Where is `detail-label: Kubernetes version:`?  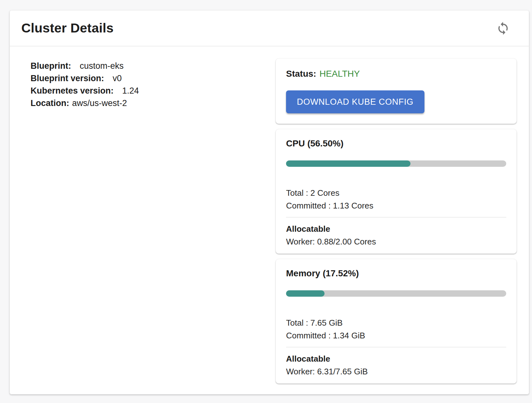 detail-label: Kubernetes version: is located at coordinates (72, 91).